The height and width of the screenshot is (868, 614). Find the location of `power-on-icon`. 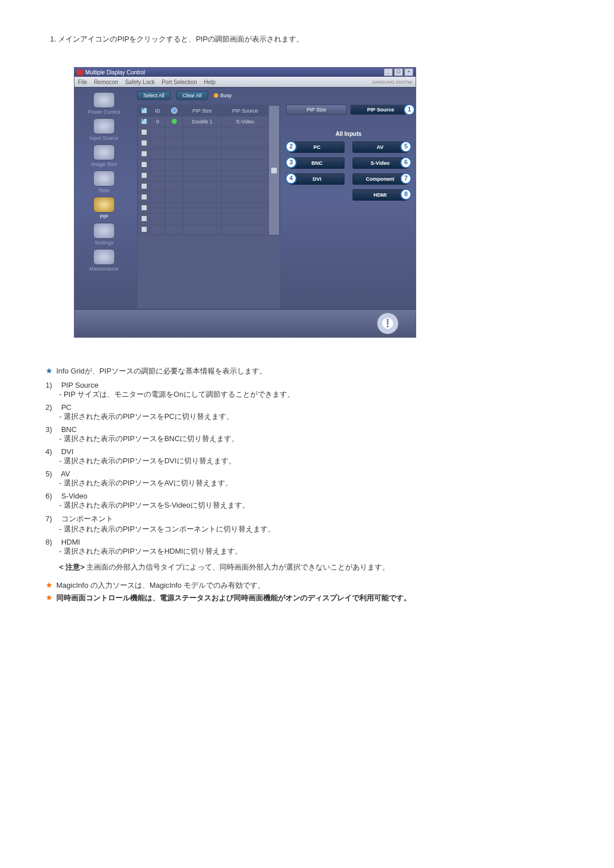

power-on-icon is located at coordinates (174, 122).